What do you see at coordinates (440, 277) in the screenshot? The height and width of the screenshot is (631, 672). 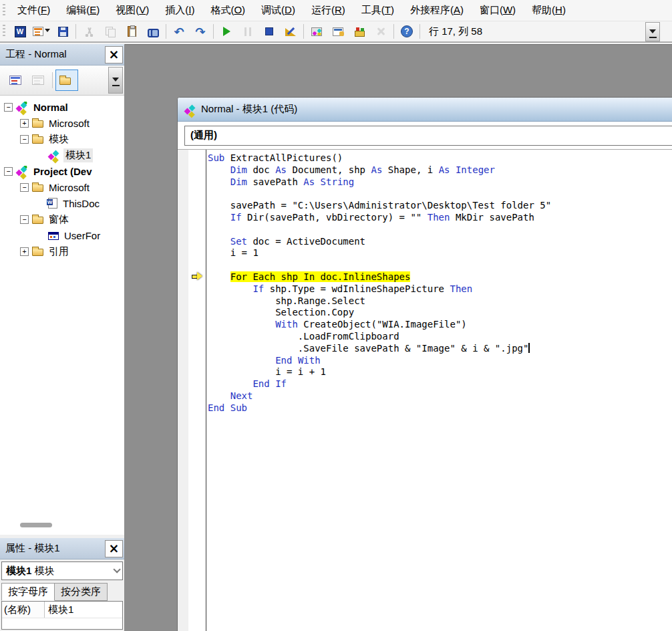 I see `code-line: For Each shp In doc.InlineShapes` at bounding box center [440, 277].